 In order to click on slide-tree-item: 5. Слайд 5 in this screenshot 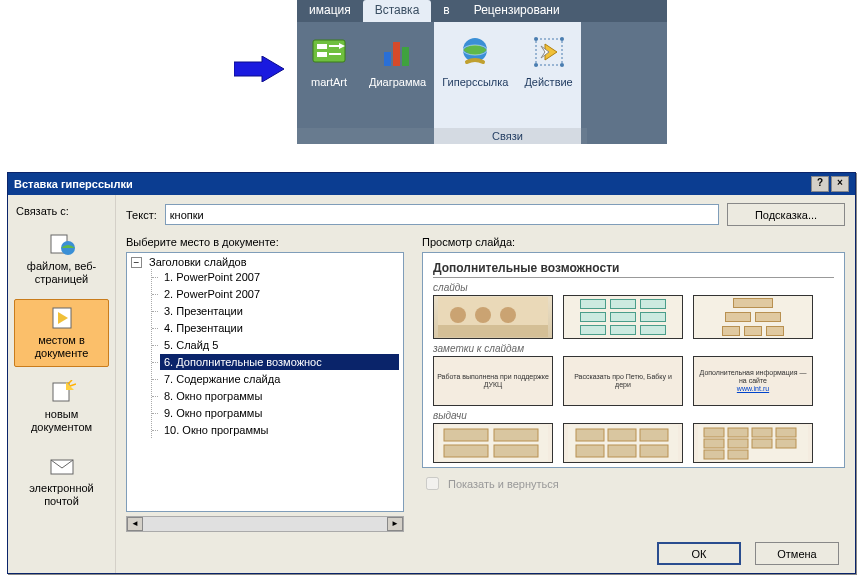, I will do `click(280, 345)`.